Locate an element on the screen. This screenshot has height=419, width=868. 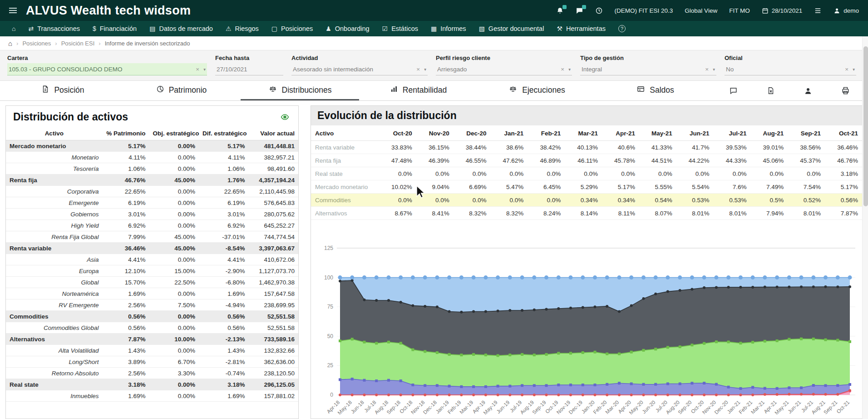
table-row: Alta Volatilidad1.43%0.00%1.43%132,832.6… is located at coordinates (152, 351).